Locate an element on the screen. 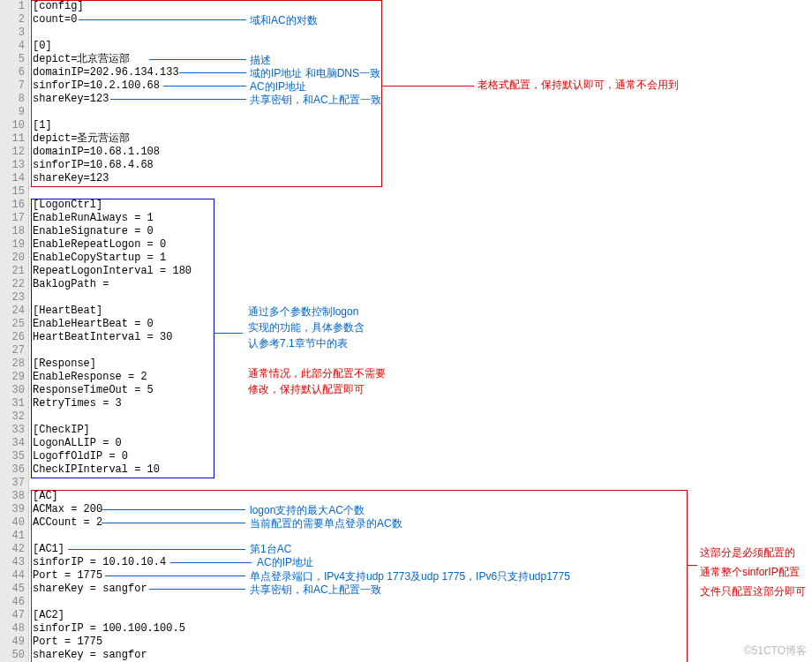 The height and width of the screenshot is (662, 812). line-number: 3 is located at coordinates (14, 34).